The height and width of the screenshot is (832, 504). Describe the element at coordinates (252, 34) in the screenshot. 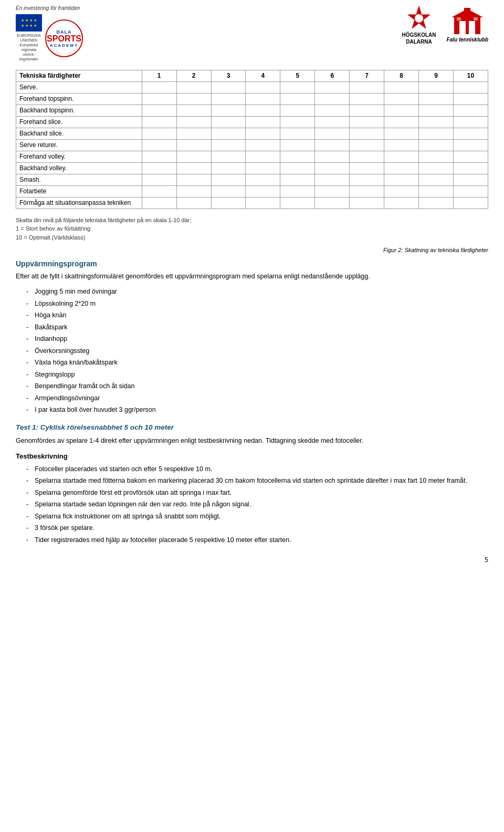

I see `header: En investering för framtiden ★ ★ ★ ★ ★ ★…` at that location.